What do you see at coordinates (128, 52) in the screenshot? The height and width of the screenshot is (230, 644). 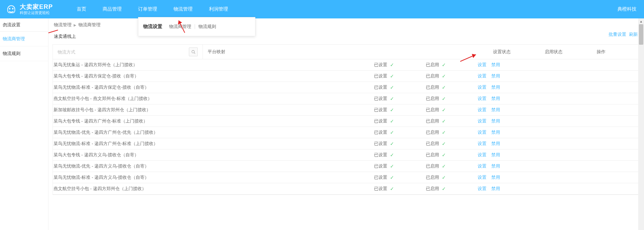 I see `search-wrap` at bounding box center [128, 52].